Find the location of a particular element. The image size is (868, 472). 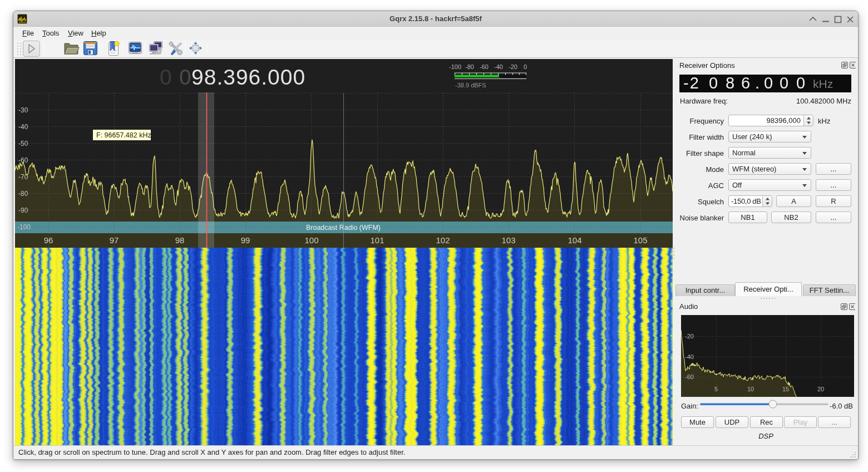

svg-text: -70 is located at coordinates (23, 177).